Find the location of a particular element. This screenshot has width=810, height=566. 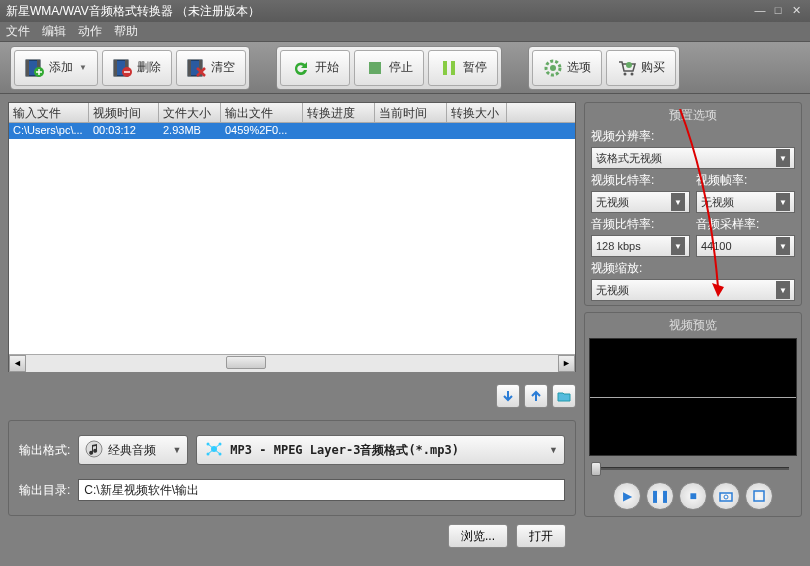

video-resolution-select: 该格式无视频▼ is located at coordinates (693, 158).